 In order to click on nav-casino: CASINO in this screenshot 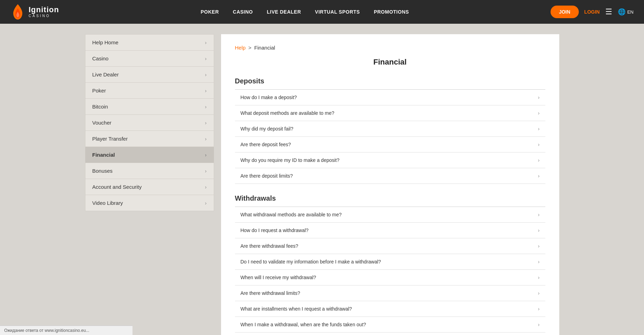, I will do `click(243, 12)`.